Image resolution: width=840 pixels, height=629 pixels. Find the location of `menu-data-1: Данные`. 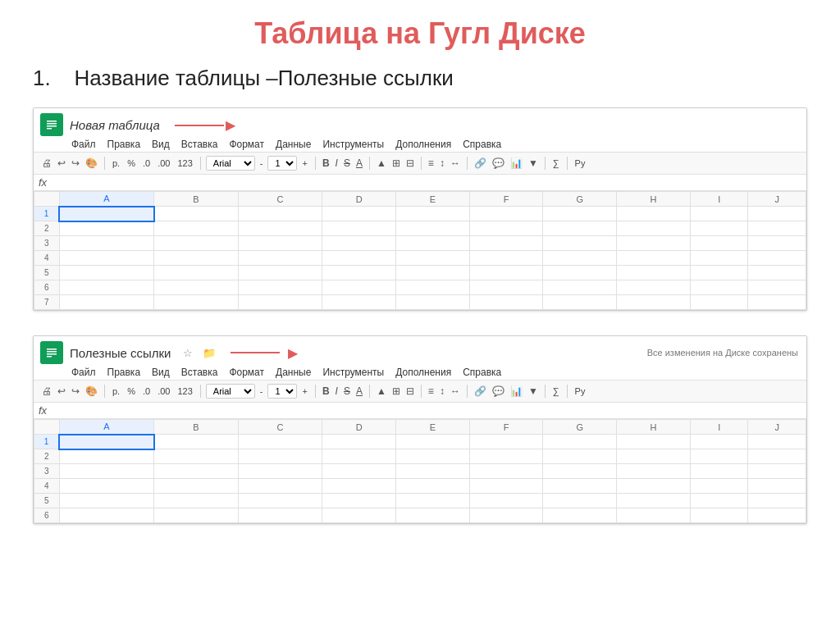

menu-data-1: Данные is located at coordinates (294, 144).